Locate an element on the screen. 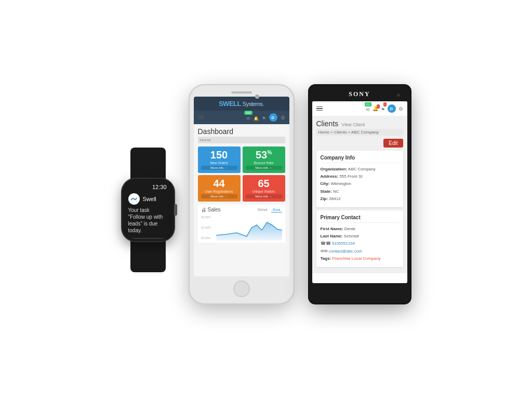 This screenshot has width=532, height=399. sony-mail-count: 157 is located at coordinates (368, 104).